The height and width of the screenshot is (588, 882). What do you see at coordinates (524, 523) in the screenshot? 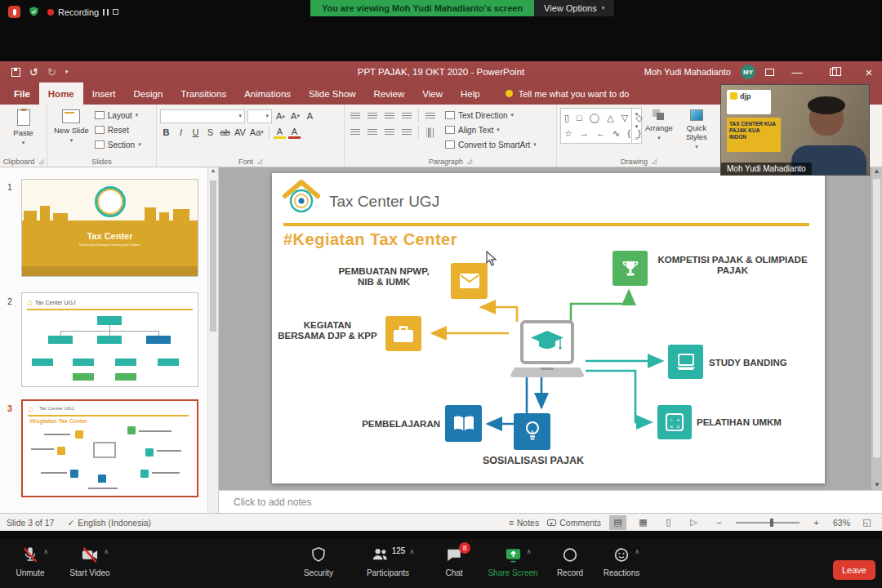
I see `notes-toggle-button: ≡Notes` at bounding box center [524, 523].